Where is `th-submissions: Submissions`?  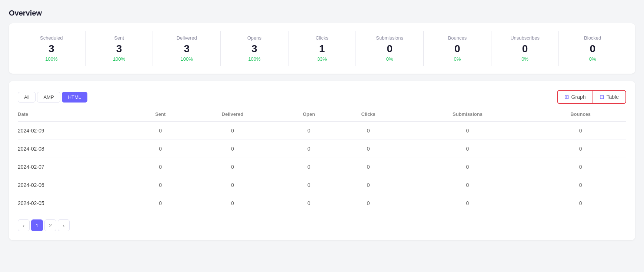 th-submissions: Submissions is located at coordinates (468, 117).